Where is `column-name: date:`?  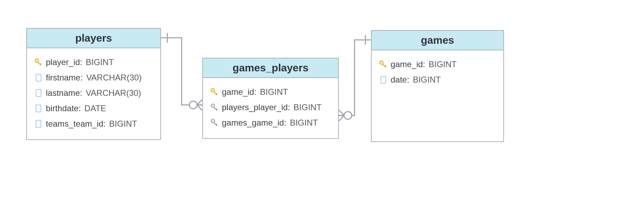 column-name: date: is located at coordinates (400, 80).